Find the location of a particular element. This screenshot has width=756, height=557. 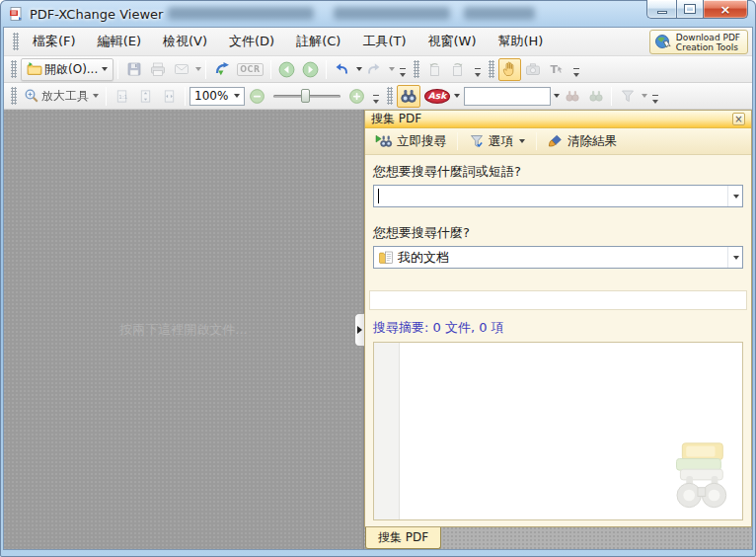

zoom-out-icon is located at coordinates (257, 97).